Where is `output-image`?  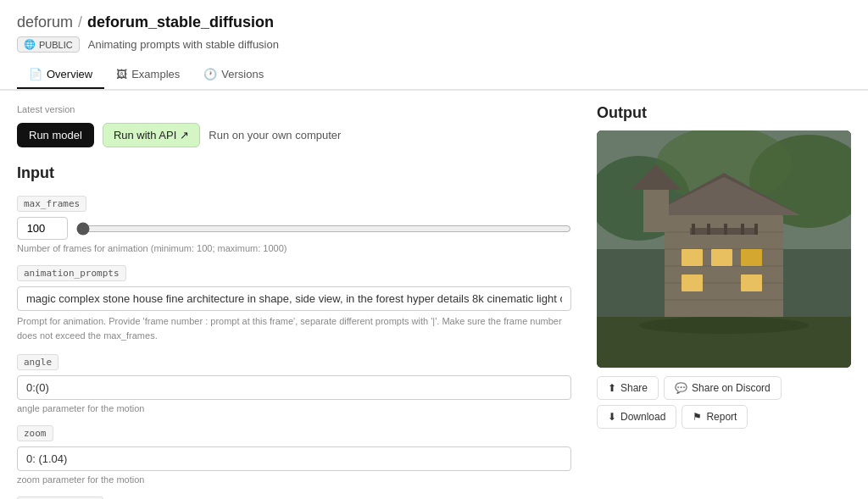 output-image is located at coordinates (724, 249).